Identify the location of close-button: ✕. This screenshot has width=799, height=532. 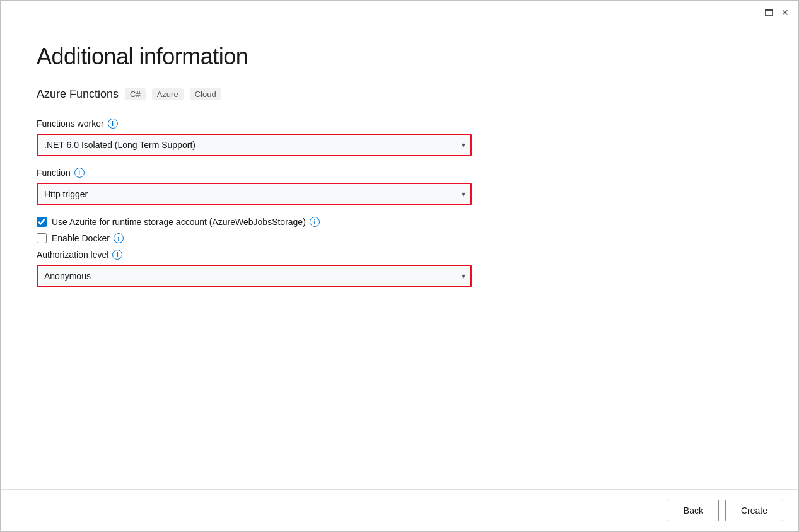
(785, 13).